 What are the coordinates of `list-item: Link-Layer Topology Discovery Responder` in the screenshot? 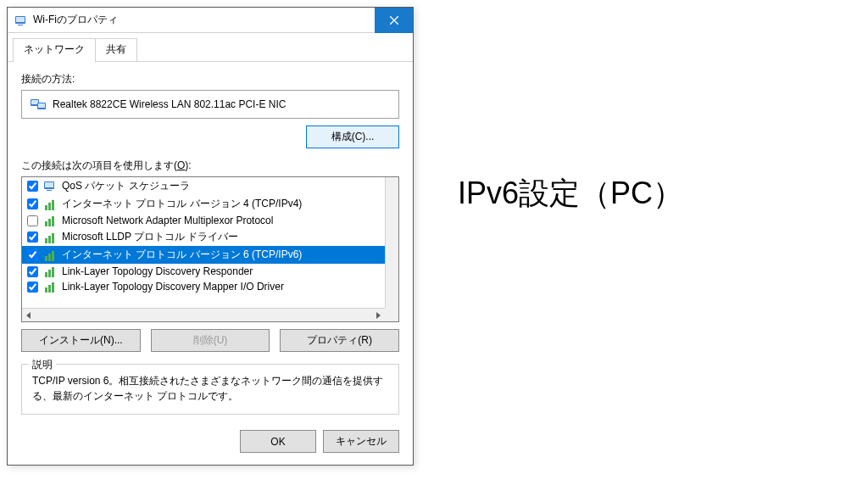 It's located at (203, 271).